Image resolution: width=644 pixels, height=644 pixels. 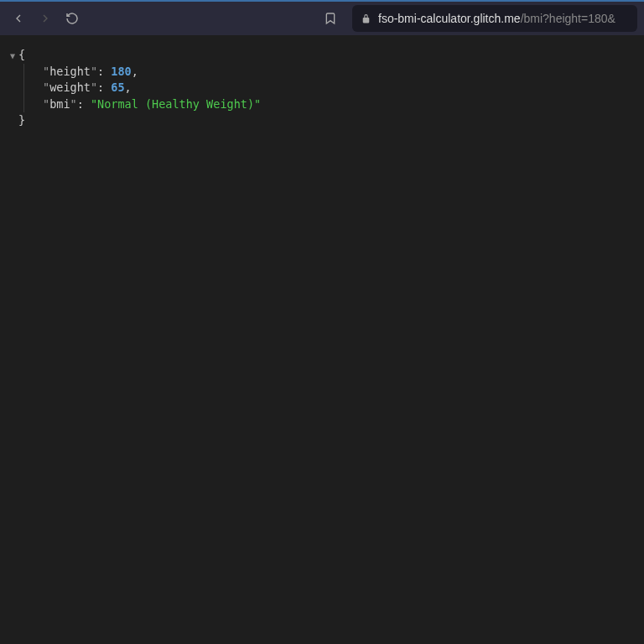 What do you see at coordinates (322, 105) in the screenshot?
I see `json-entry: "bmi": "Normal (Healthy Weight)"` at bounding box center [322, 105].